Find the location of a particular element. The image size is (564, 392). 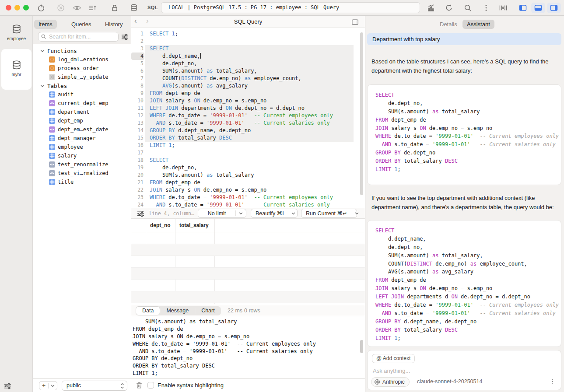

chart-icon is located at coordinates (431, 8).